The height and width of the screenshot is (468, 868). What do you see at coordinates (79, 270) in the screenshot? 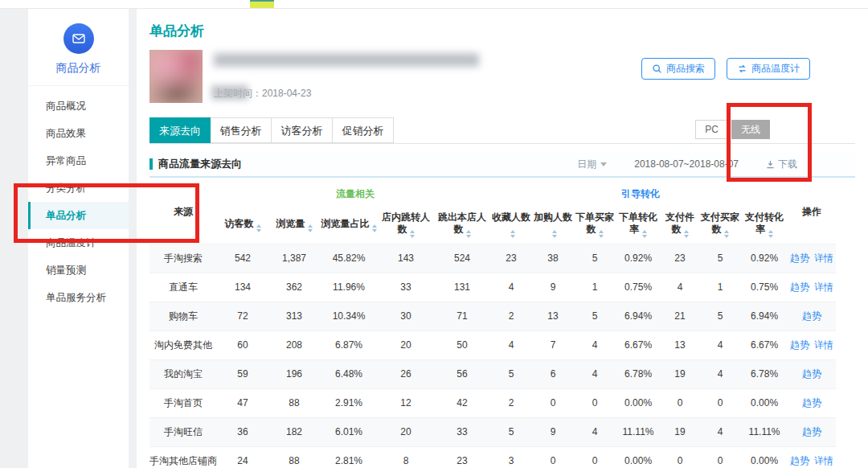
I see `sidebar-item-7: 销量预测` at bounding box center [79, 270].